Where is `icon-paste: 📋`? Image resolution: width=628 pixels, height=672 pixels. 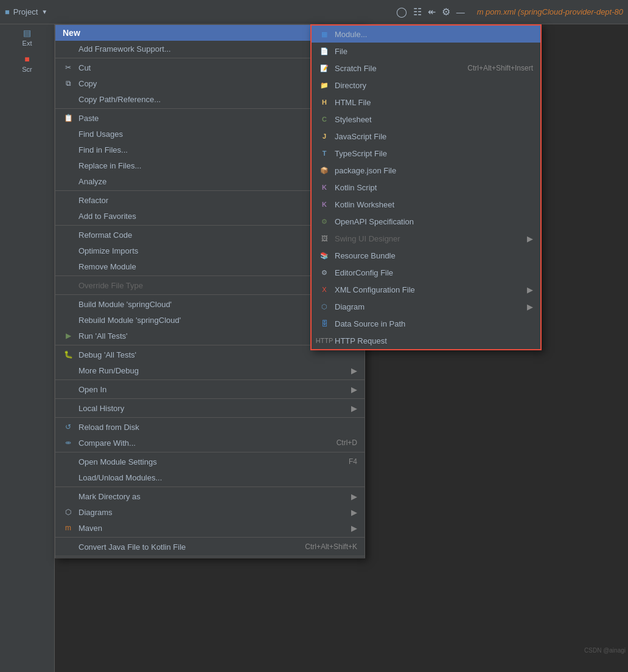
icon-paste: 📋 is located at coordinates (68, 118).